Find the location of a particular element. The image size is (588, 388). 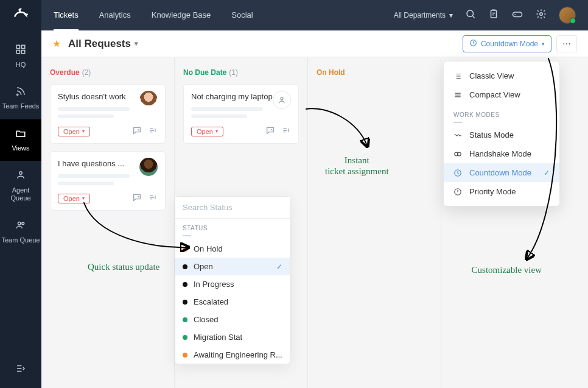

clock-icon is located at coordinates (458, 173).